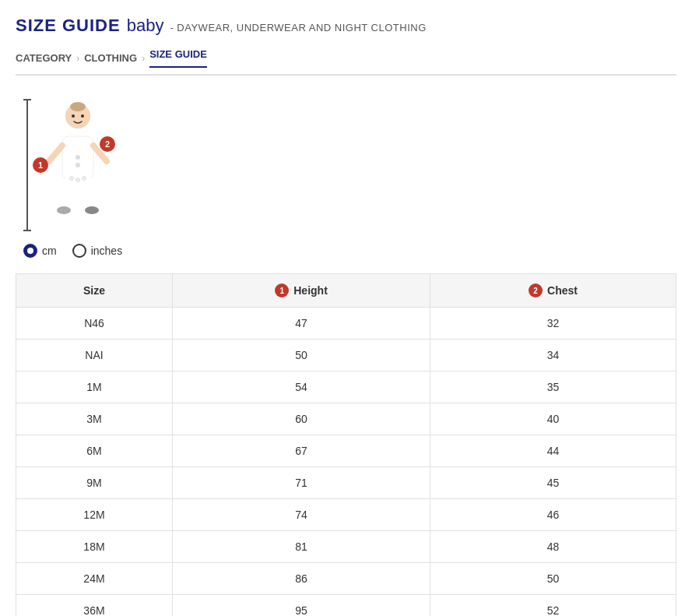 The height and width of the screenshot is (616, 692). Describe the element at coordinates (346, 606) in the screenshot. I see `table-row: 36M 95 52` at that location.